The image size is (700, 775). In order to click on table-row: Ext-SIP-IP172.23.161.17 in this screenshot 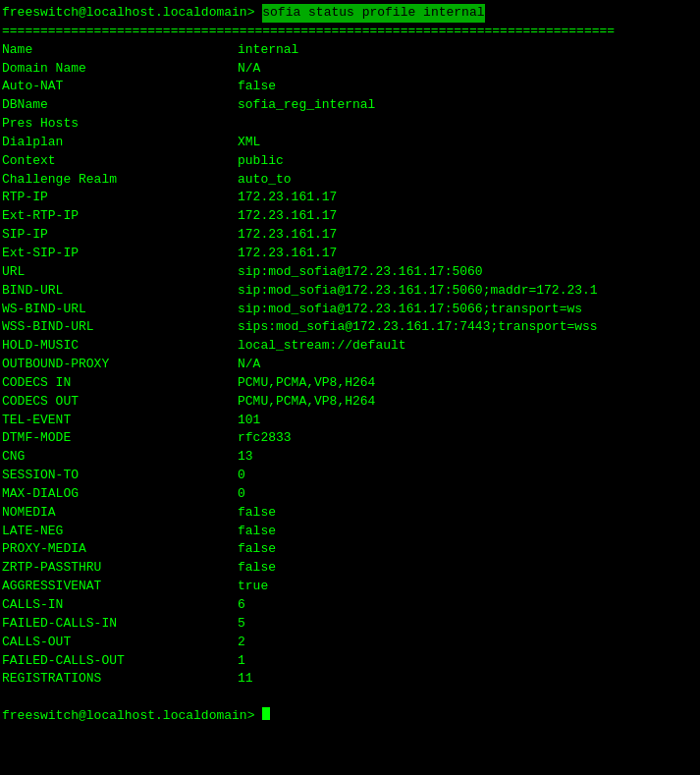, I will do `click(350, 253)`.